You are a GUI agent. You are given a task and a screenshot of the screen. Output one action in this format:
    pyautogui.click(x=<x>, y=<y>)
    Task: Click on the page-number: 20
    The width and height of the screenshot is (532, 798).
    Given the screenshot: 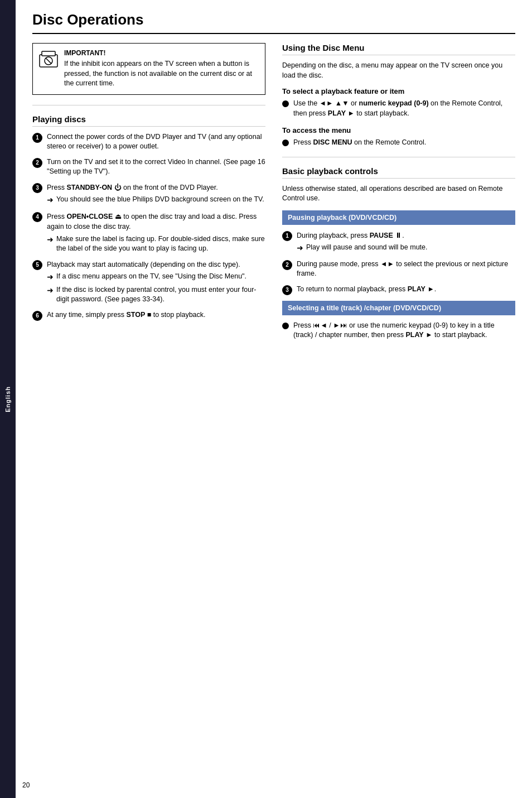 What is the action you would take?
    pyautogui.click(x=26, y=785)
    